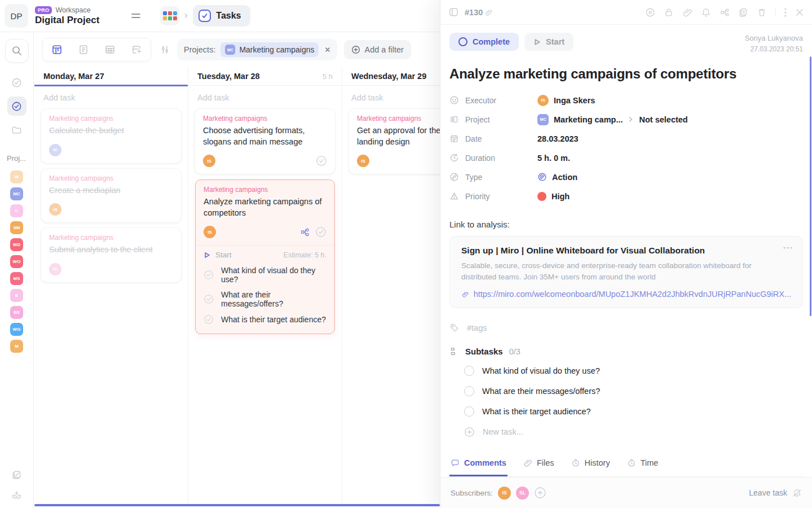  I want to click on field-type: Type Action, so click(626, 177).